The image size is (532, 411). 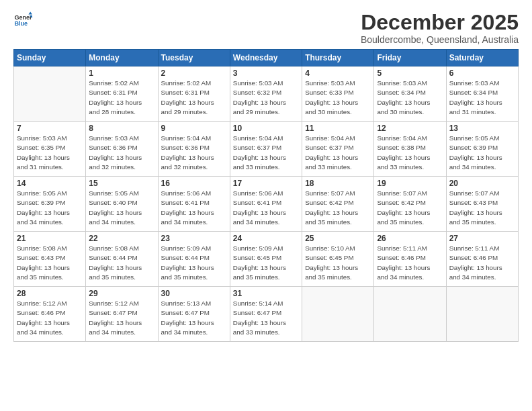 I want to click on day-detail: Sunrise: 5:03 AM Sunset: 6:33 PM Dayligh…, so click(x=338, y=98).